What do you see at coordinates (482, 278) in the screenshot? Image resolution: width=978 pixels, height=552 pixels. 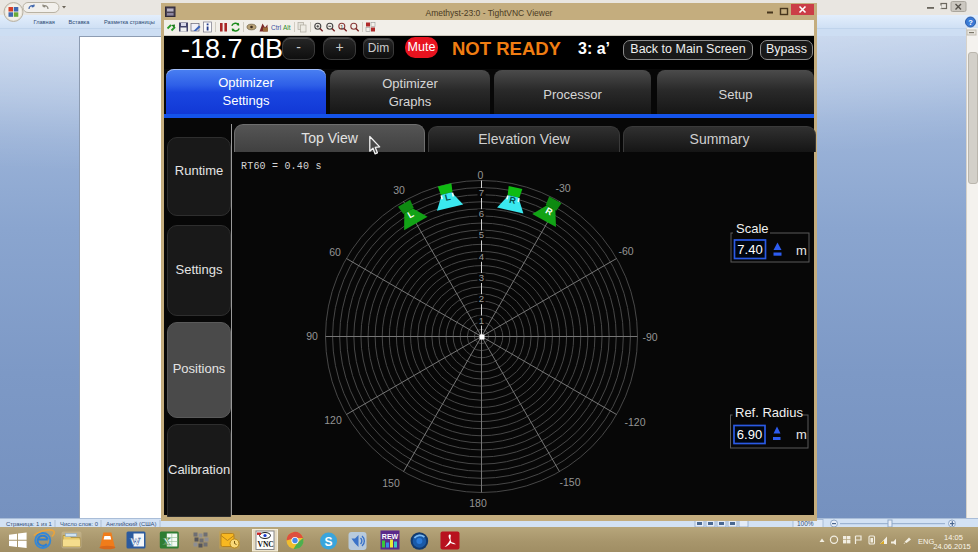 I see `svg-text: 3` at bounding box center [482, 278].